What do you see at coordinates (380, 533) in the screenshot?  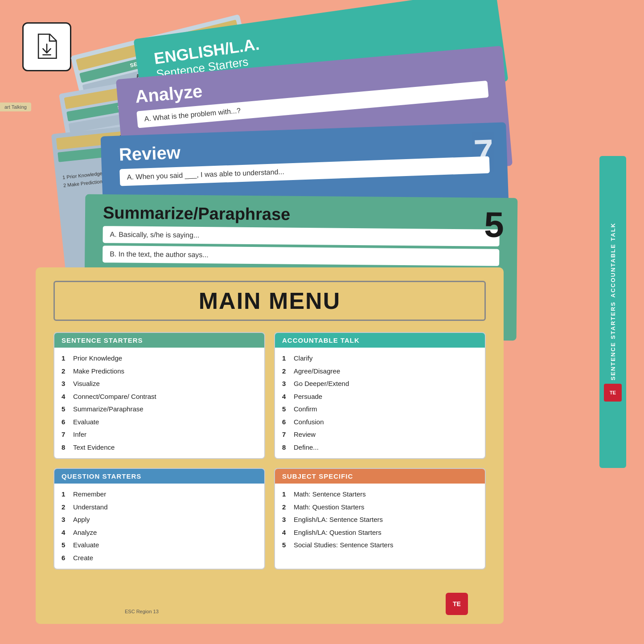 I see `subj-item-4: 4English/LA: Question Starters` at bounding box center [380, 533].